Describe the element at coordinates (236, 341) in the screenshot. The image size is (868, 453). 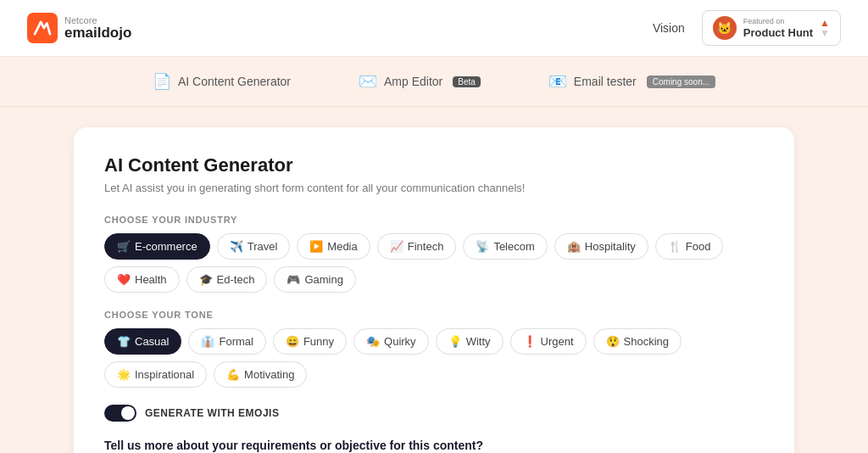
I see `tone-label-formal: Formal` at that location.